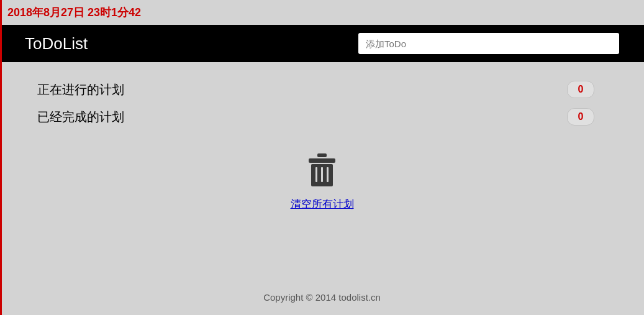 The height and width of the screenshot is (315, 644). What do you see at coordinates (81, 89) in the screenshot?
I see `in-progress-label: 正在进行的计划` at bounding box center [81, 89].